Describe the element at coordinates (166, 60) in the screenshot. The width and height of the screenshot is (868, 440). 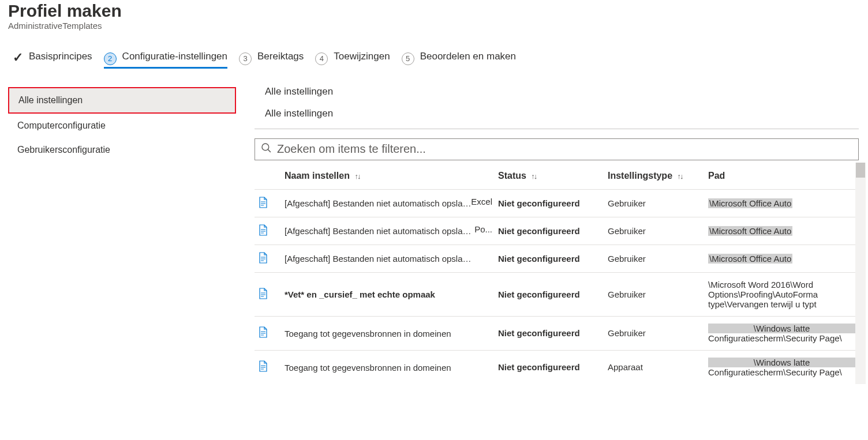
I see `wizard-step: 2Configuratie-instellingen` at that location.